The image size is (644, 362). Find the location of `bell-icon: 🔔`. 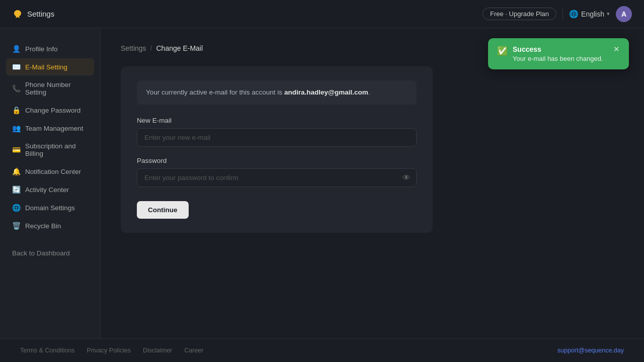

bell-icon: 🔔 is located at coordinates (16, 171).